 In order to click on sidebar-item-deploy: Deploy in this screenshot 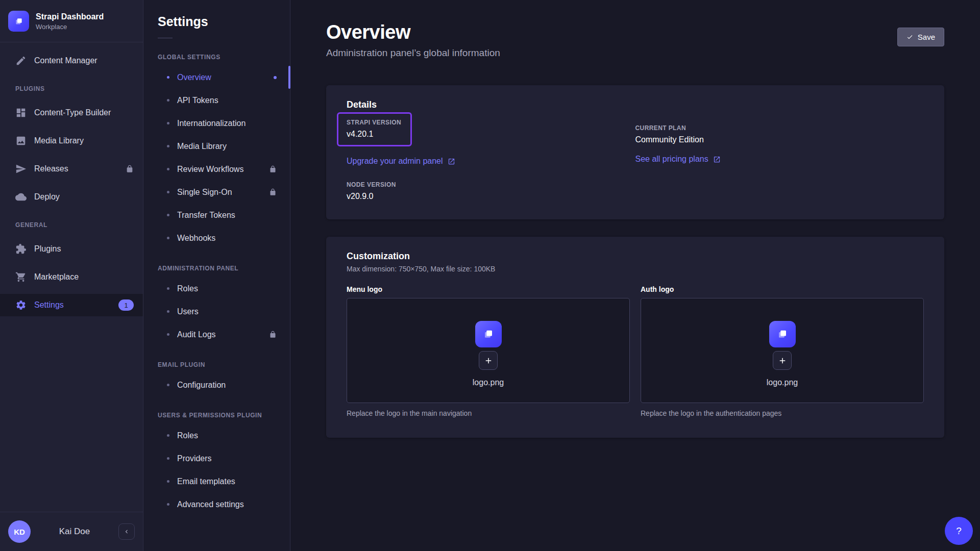, I will do `click(71, 197)`.